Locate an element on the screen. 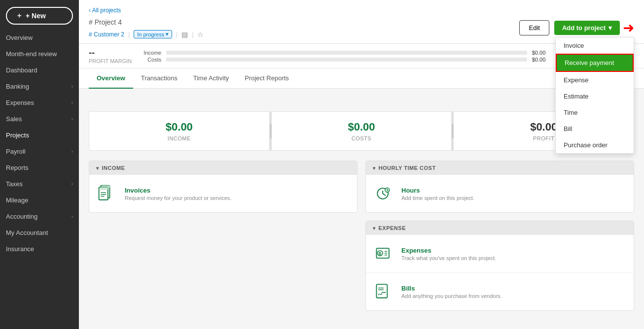 Image resolution: width=644 pixels, height=329 pixels. invoices-item: Invoices Request money for your product … is located at coordinates (223, 194).